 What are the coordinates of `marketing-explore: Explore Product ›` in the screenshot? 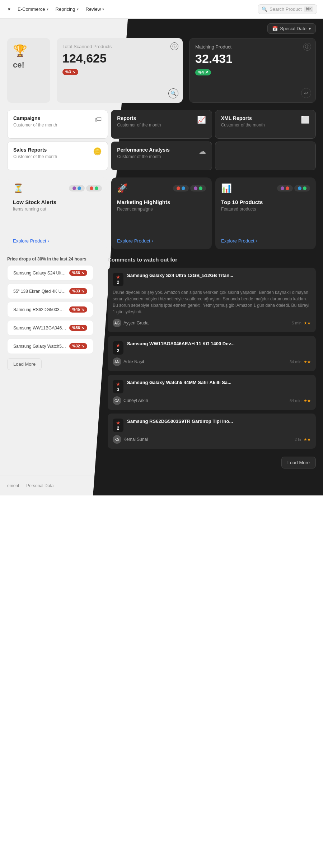 It's located at (162, 241).